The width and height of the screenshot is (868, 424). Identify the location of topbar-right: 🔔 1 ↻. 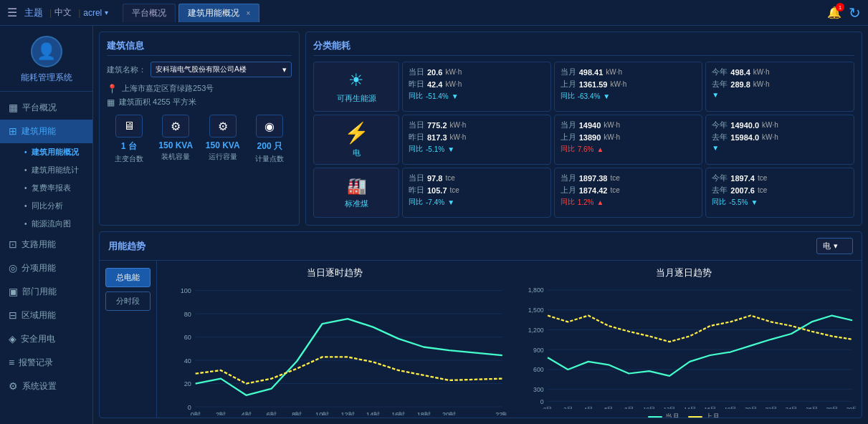
(844, 13).